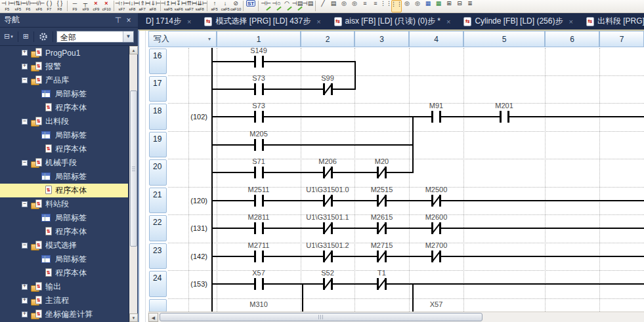 This screenshot has height=322, width=644. Describe the element at coordinates (225, 7) in the screenshot. I see `ladder-tool-pulse-conversion: ↓caF5` at that location.